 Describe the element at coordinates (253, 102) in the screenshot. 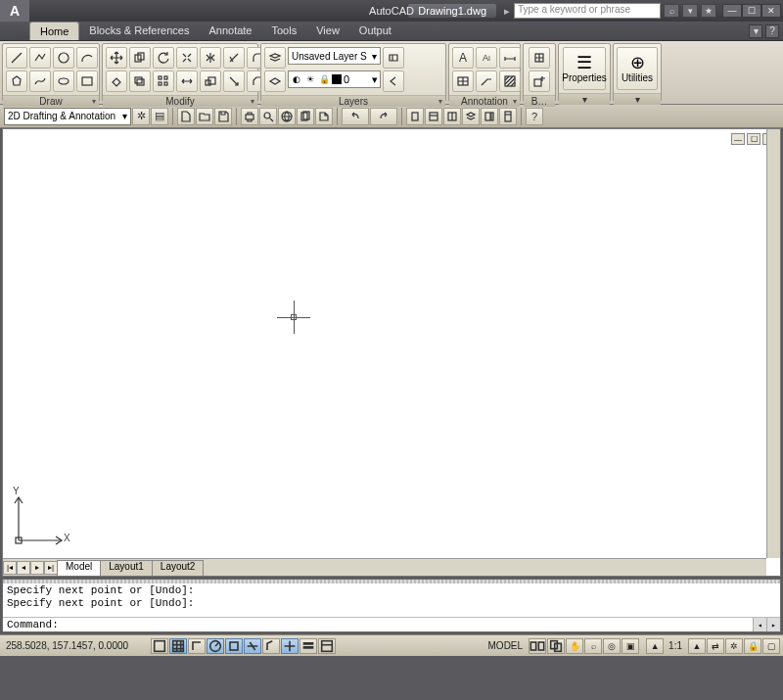

I see `panel-modify-expand-icon: ▾` at that location.